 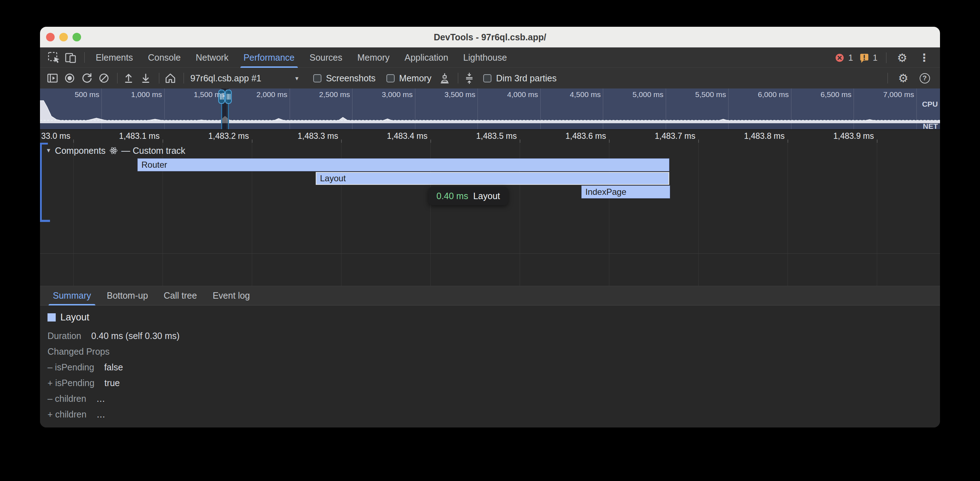 I want to click on overview-tick-label: 6,500 ms, so click(x=816, y=94).